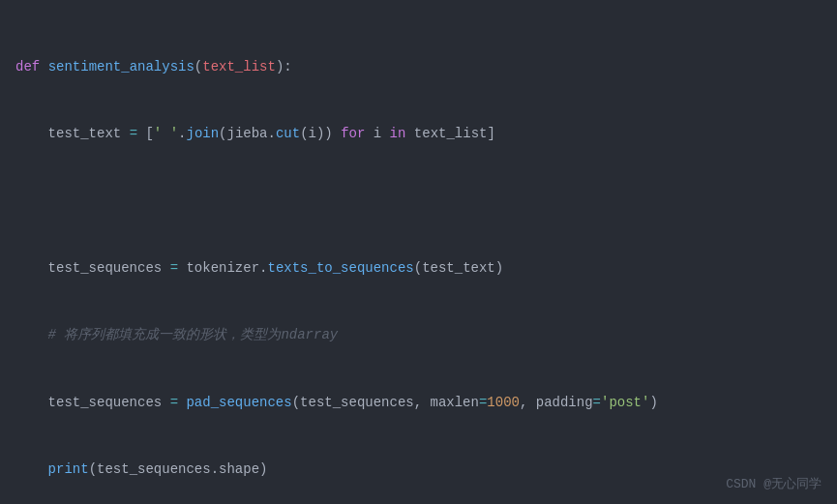  What do you see at coordinates (774, 484) in the screenshot?
I see `watermark: CSDN @无心同学` at bounding box center [774, 484].